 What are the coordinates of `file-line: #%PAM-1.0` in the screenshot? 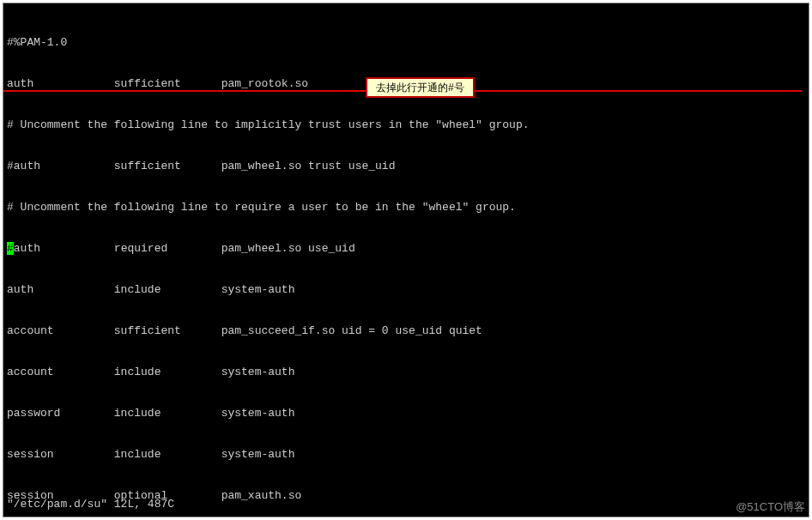 It's located at (406, 43).